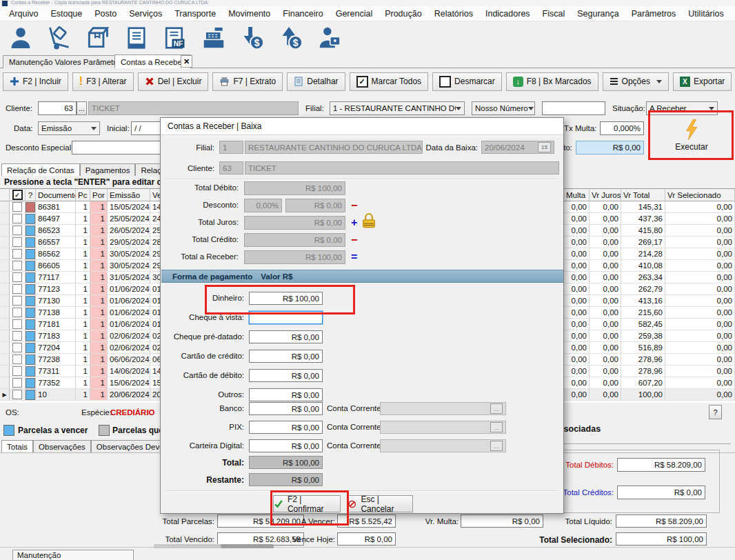 The width and height of the screenshot is (735, 560). What do you see at coordinates (330, 38) in the screenshot?
I see `user-lock-icon` at bounding box center [330, 38].